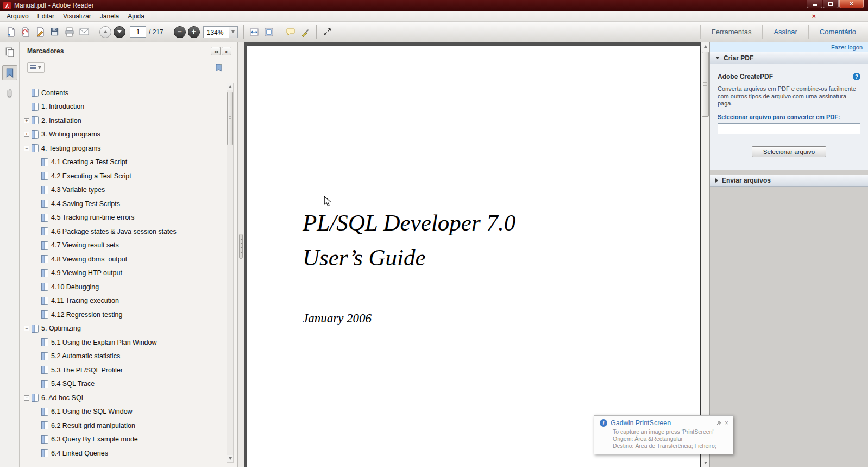 This screenshot has height=467, width=868. What do you see at coordinates (852, 4) in the screenshot?
I see `close-button: ×` at bounding box center [852, 4].